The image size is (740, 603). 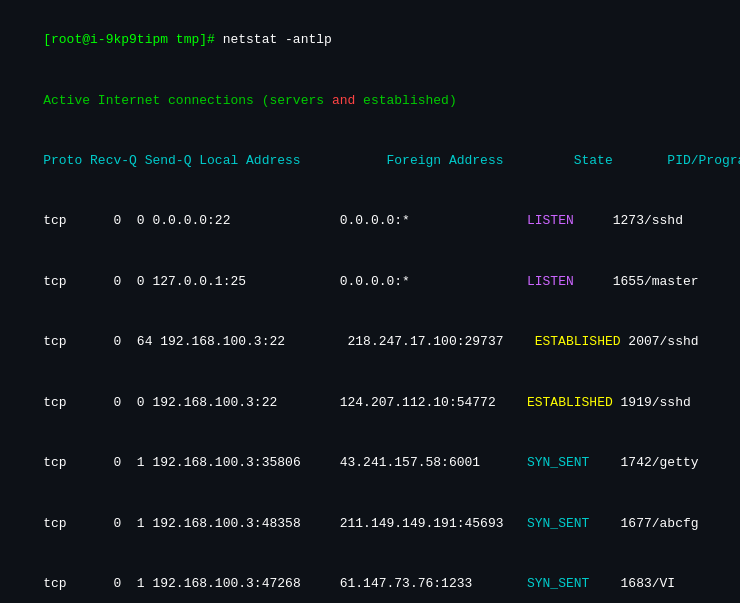 I want to click on col-header-pid: PID/Program name, so click(x=704, y=160).